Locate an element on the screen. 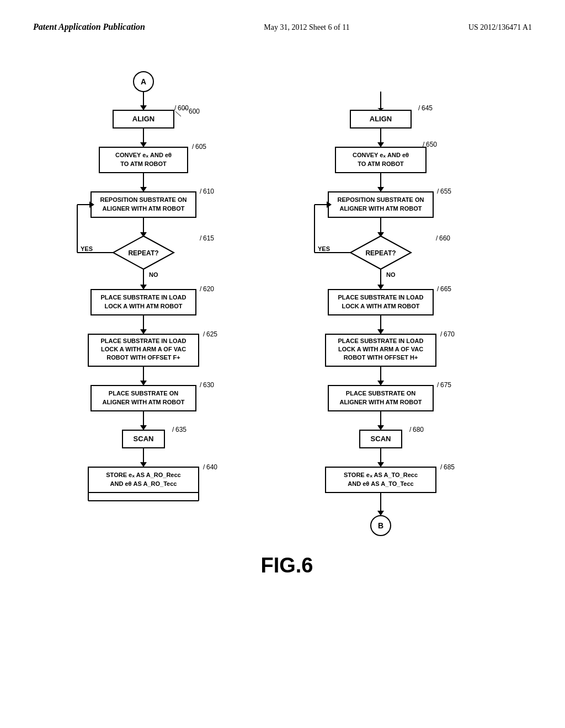 Image resolution: width=565 pixels, height=728 pixels. ref-665-num: 665 is located at coordinates (446, 289).